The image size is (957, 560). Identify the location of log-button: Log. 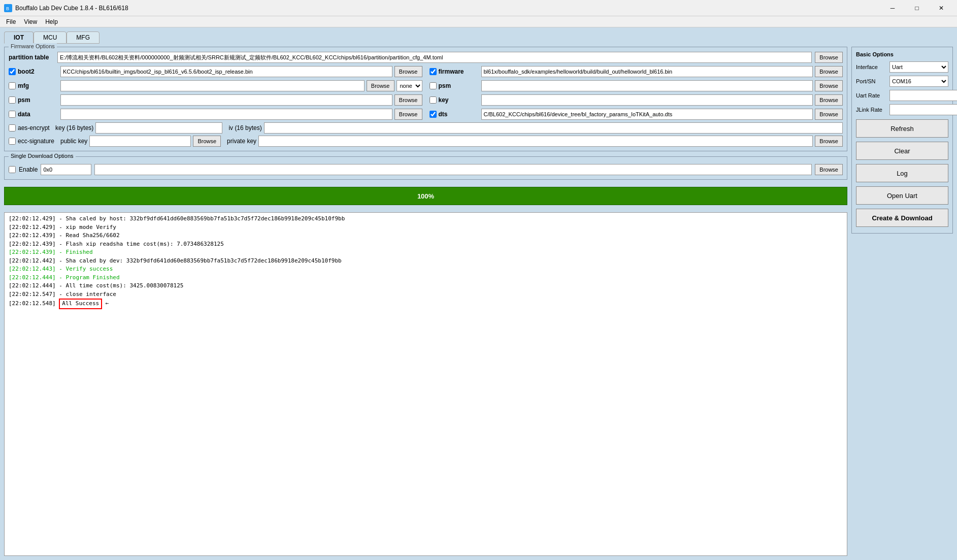
(902, 173).